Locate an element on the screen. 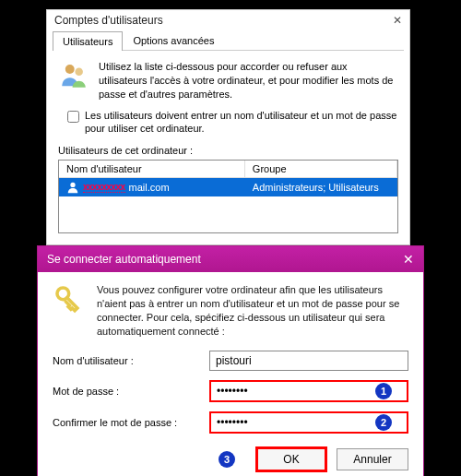 The image size is (461, 476). column-username: Nom d'utilisateur is located at coordinates (152, 169).